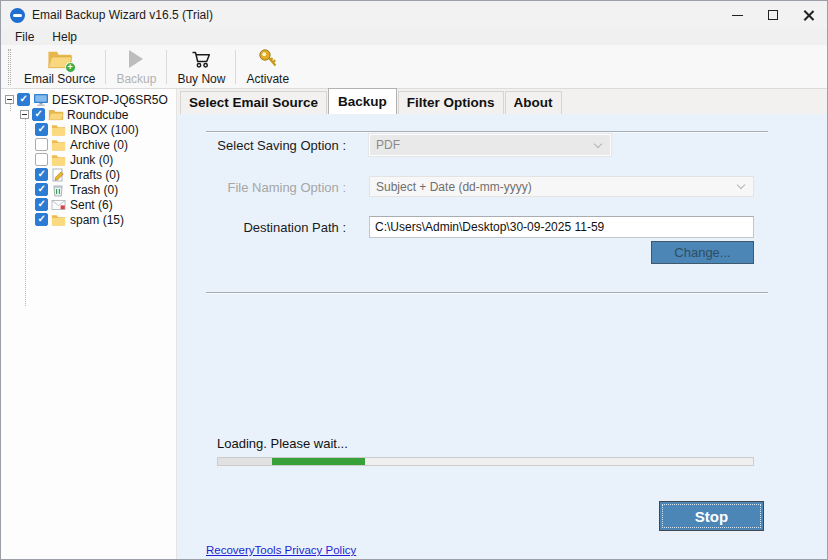  What do you see at coordinates (70, 68) in the screenshot?
I see `plus-icon: +` at bounding box center [70, 68].